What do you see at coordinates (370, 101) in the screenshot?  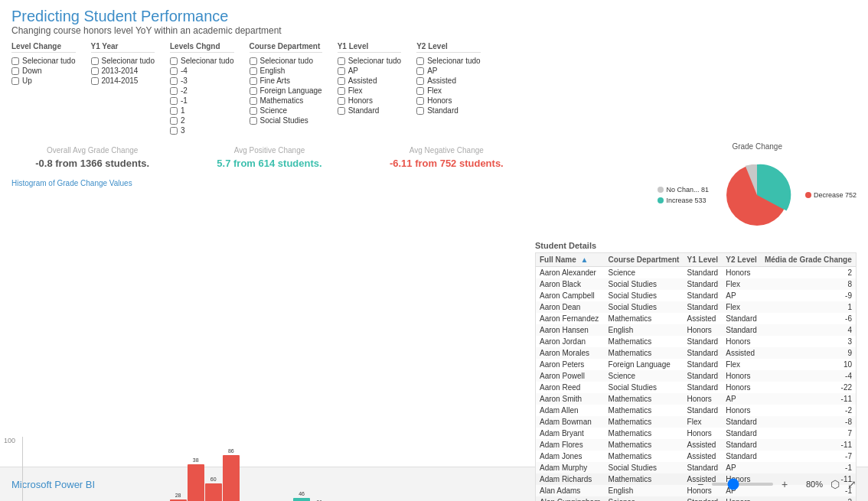 I see `filter-y1-level-item-4: Honors` at bounding box center [370, 101].